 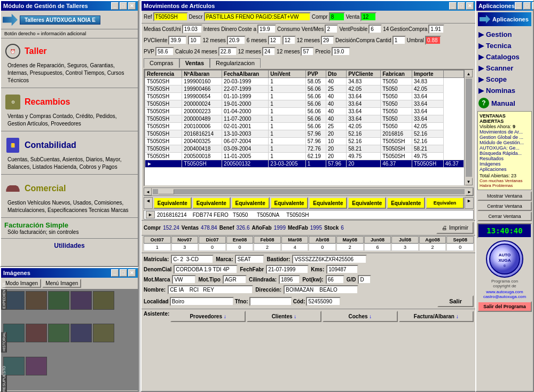 What do you see at coordinates (469, 74) in the screenshot?
I see `scroll-up-btn: ▲` at bounding box center [469, 74].